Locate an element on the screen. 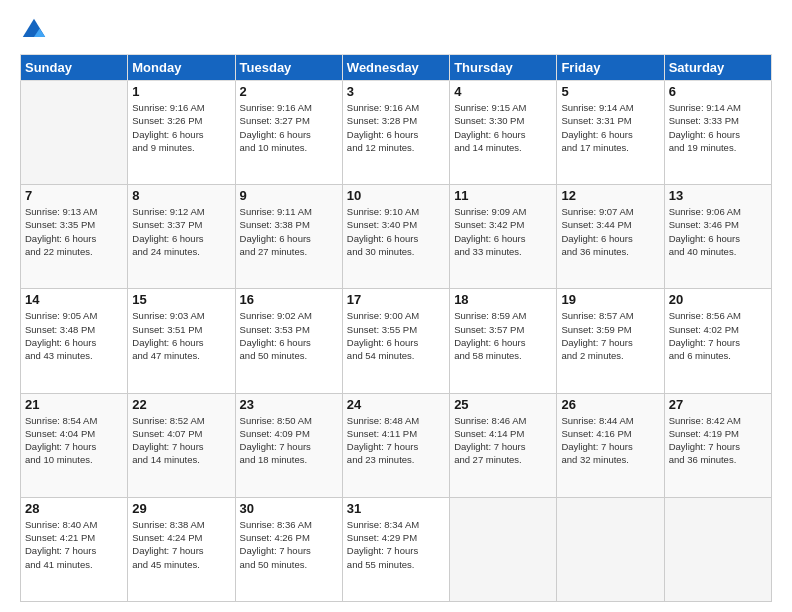 This screenshot has width=792, height=612. calendar-cell: 2Sunrise: 9:16 AM Sunset: 3:27 PM Daylig… is located at coordinates (288, 133).